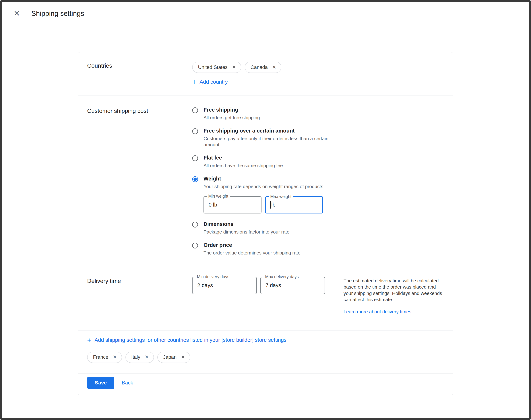 The height and width of the screenshot is (420, 531). What do you see at coordinates (101, 383) in the screenshot?
I see `save-button: Save` at bounding box center [101, 383].